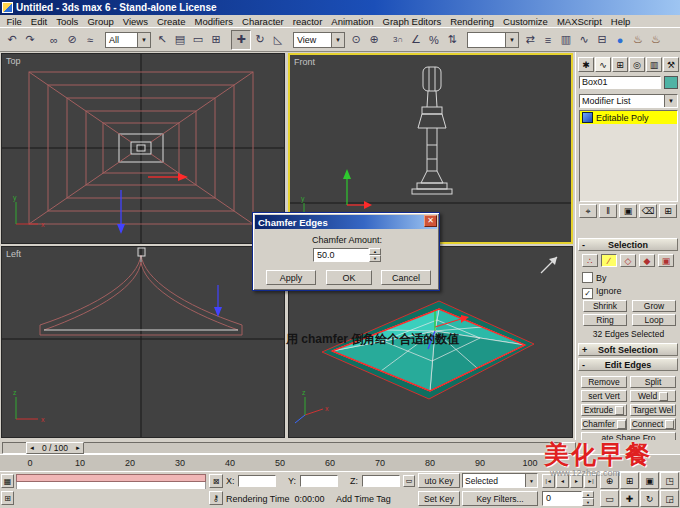 Image resolution: width=680 pixels, height=508 pixels. I want to click on connect-settings-icon, so click(670, 424).